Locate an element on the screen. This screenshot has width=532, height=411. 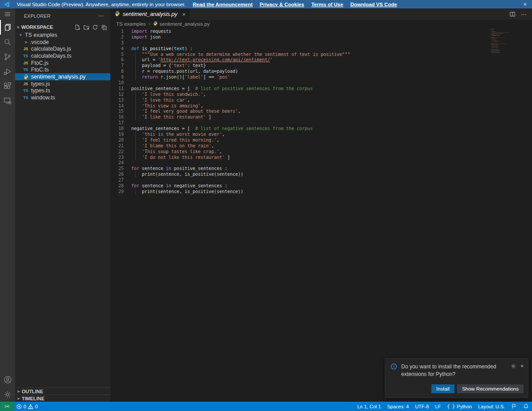
timeline-section: > TIMELINE is located at coordinates (63, 398).